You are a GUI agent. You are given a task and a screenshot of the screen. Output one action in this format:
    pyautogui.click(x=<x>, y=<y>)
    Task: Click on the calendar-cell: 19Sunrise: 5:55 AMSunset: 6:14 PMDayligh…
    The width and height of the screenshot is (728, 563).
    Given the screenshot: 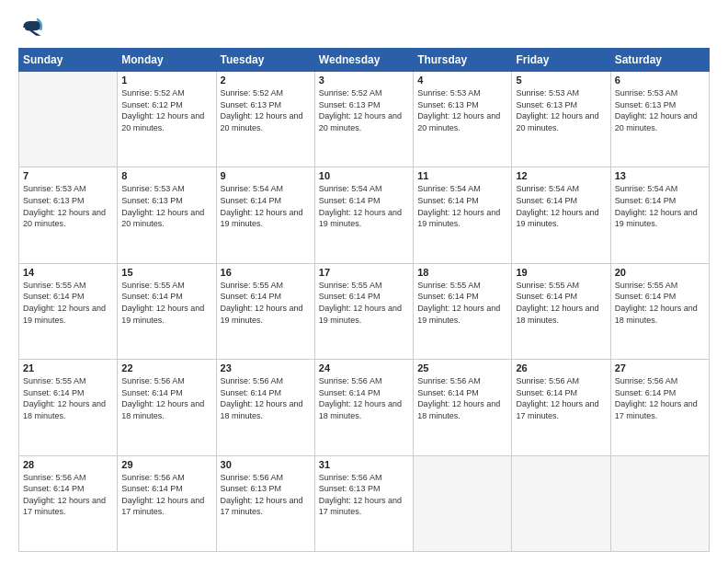 What is the action you would take?
    pyautogui.click(x=561, y=311)
    